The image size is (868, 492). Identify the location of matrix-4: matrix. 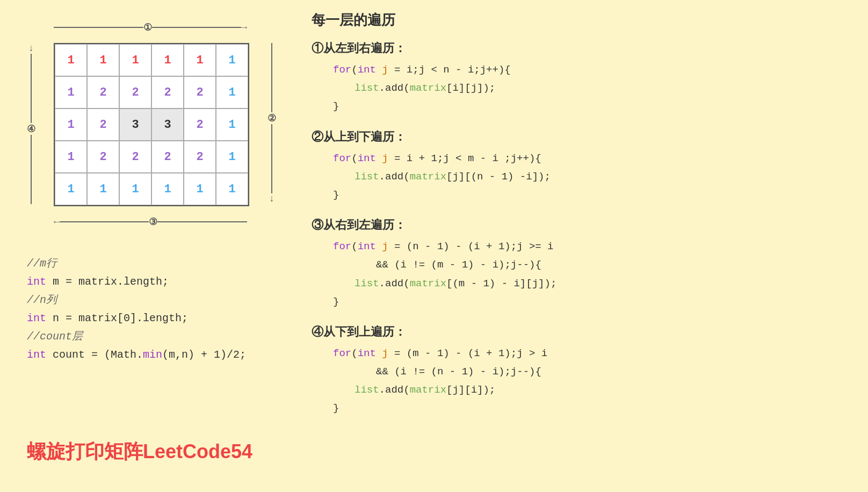
(428, 390).